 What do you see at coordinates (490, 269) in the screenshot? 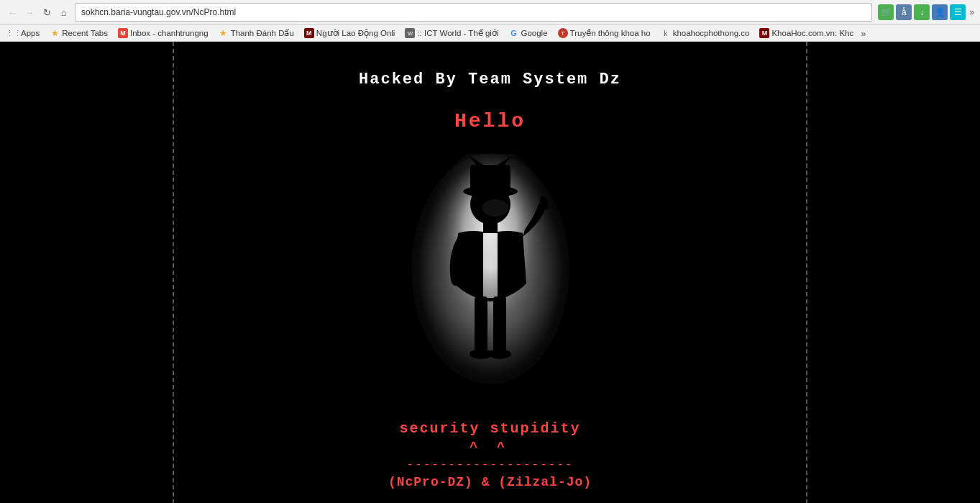
I see `figure-container` at bounding box center [490, 269].